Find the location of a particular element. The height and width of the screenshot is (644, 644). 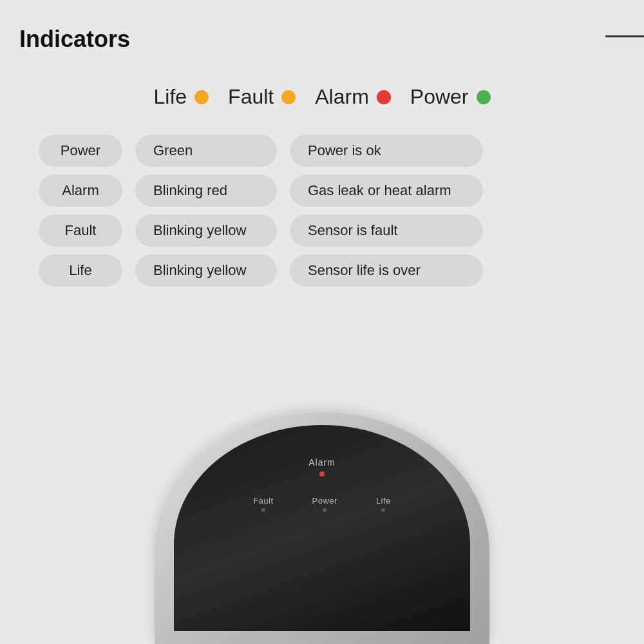

power-led-dot is located at coordinates (325, 510).